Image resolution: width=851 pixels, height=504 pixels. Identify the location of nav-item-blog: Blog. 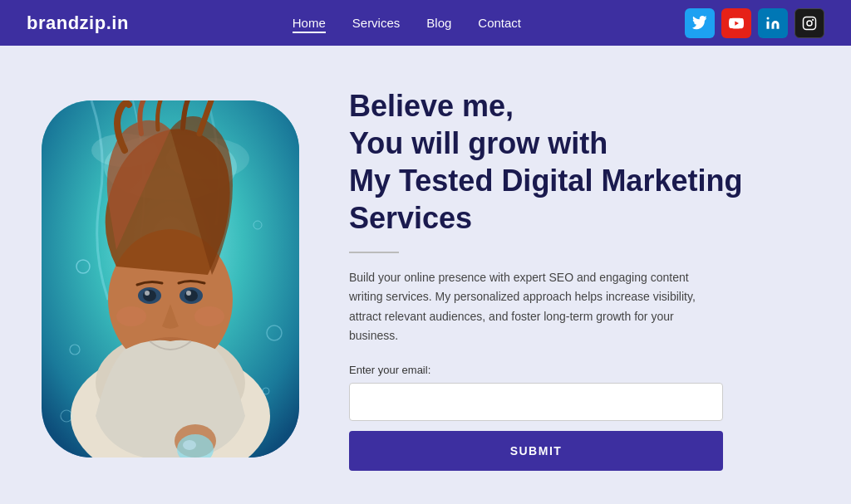
(439, 23).